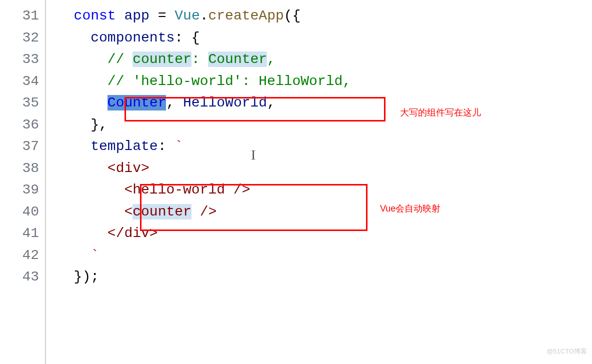 The image size is (592, 364). I want to click on keyword-const: const, so click(95, 16).